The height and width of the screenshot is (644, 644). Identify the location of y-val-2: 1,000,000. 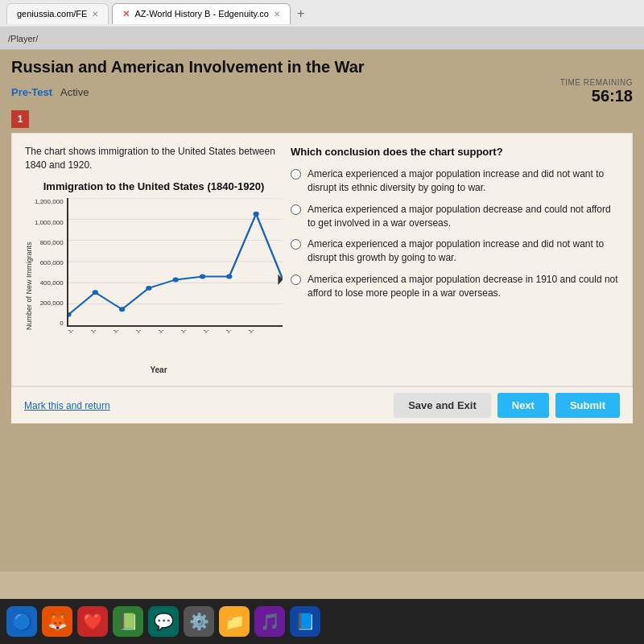
(49, 222).